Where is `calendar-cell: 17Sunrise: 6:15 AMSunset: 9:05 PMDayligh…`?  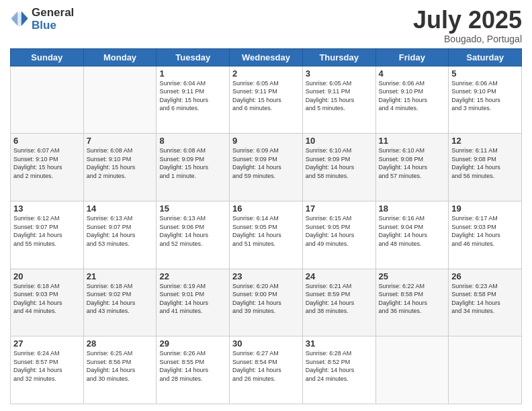
calendar-cell: 17Sunrise: 6:15 AMSunset: 9:05 PMDayligh… is located at coordinates (339, 235).